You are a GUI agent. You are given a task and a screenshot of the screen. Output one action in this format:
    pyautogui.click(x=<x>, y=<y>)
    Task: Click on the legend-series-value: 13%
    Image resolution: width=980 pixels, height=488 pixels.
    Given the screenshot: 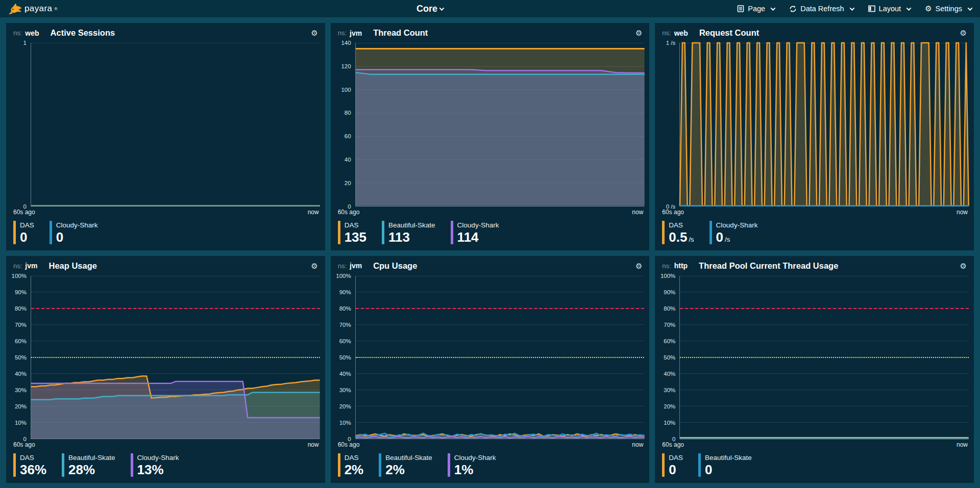 What is the action you would take?
    pyautogui.click(x=158, y=470)
    